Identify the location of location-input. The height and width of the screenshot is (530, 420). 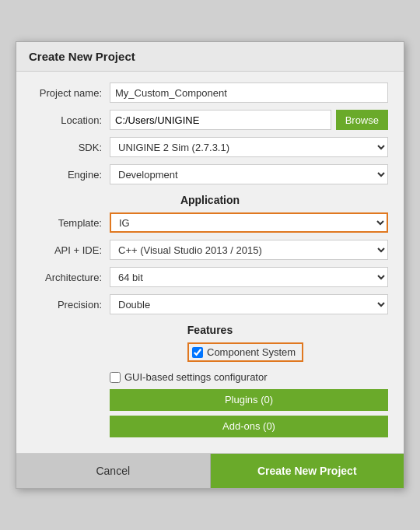
(221, 120).